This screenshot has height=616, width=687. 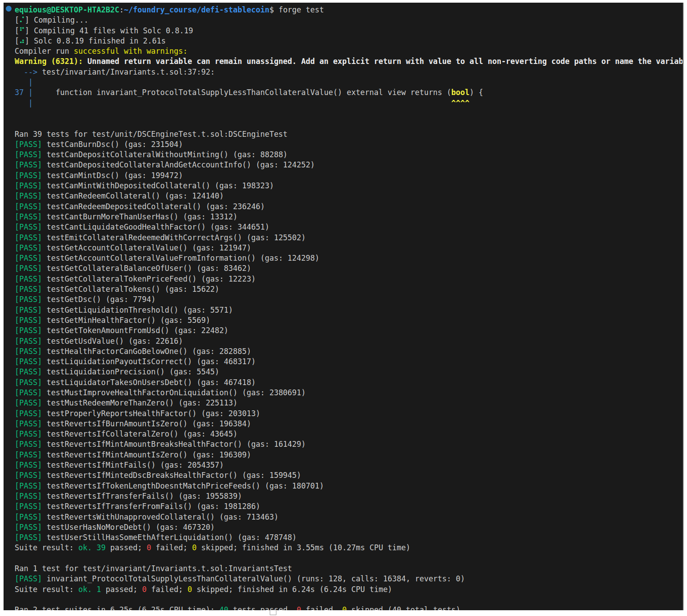 I want to click on test-pass-line: [PASS] testGetAccountCollateralValue() (…, so click(x=349, y=248).